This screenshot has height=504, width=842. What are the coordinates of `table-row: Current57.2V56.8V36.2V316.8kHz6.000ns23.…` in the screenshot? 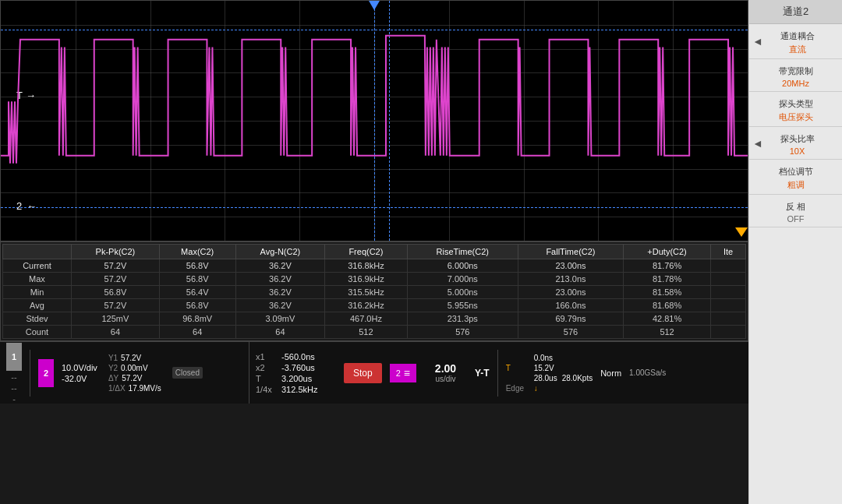 It's located at (374, 266).